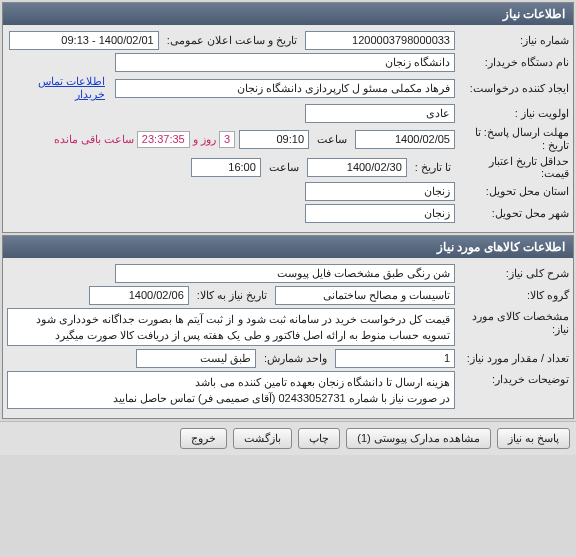  Describe the element at coordinates (332, 140) in the screenshot. I see `time-label-1: ساعت` at that location.